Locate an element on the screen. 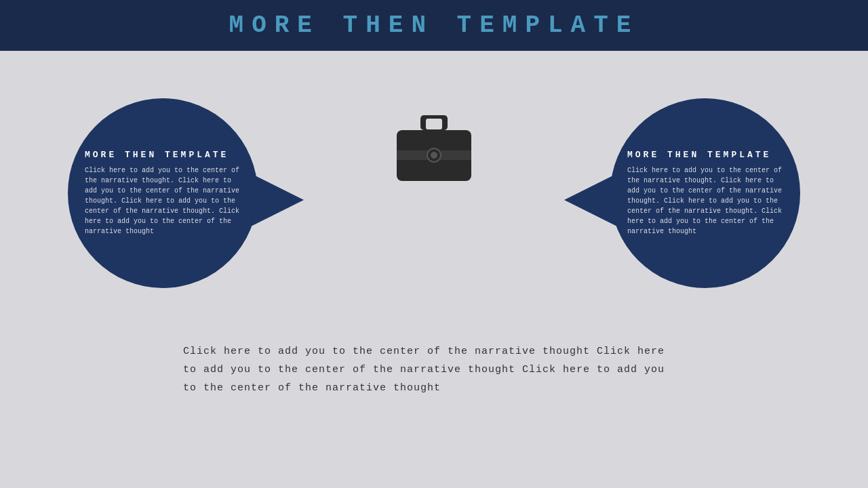 The width and height of the screenshot is (868, 488). bottom-text-area: Click here to add you to the center of t… is located at coordinates (434, 370).